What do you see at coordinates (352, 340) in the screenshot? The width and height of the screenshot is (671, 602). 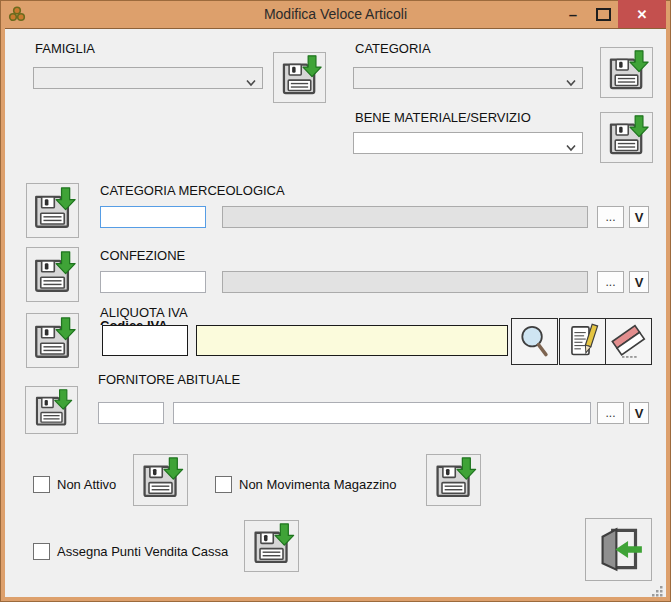 I see `aliquota-iva-description-input` at bounding box center [352, 340].